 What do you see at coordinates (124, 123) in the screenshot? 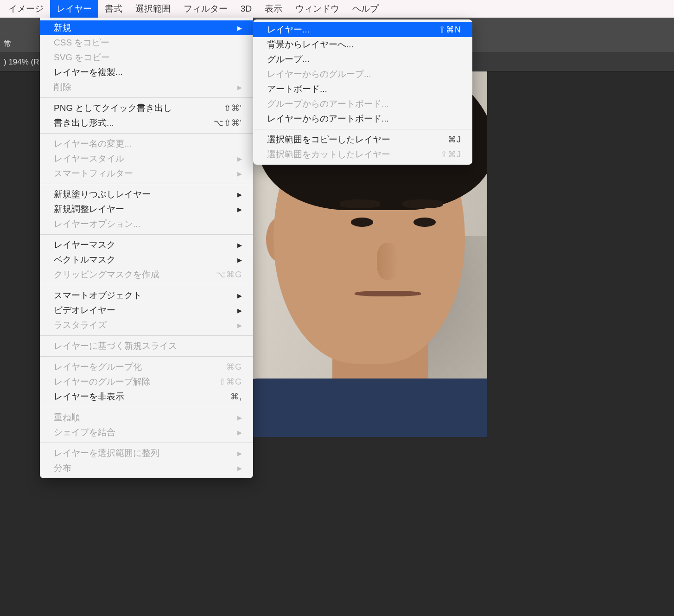
I see `menu-item-label: 書き出し形式...` at bounding box center [124, 123].